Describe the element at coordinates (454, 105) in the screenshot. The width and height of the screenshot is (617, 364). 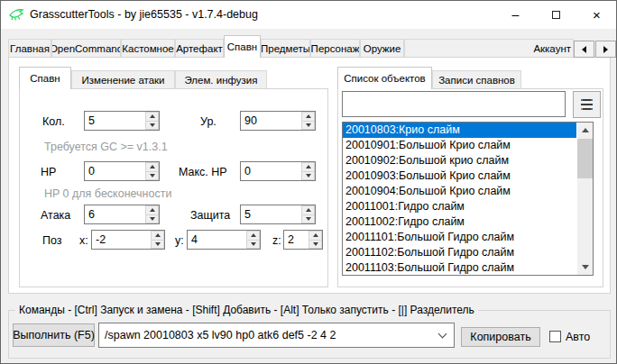
I see `entity-search-input` at that location.